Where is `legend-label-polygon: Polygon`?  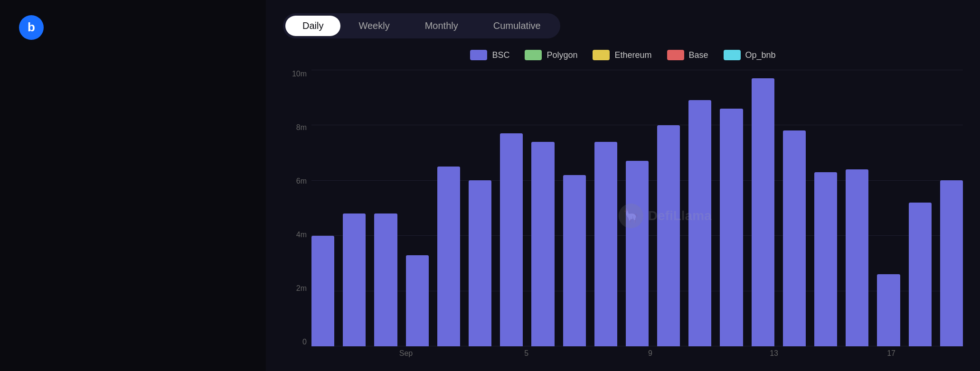 legend-label-polygon: Polygon is located at coordinates (562, 55).